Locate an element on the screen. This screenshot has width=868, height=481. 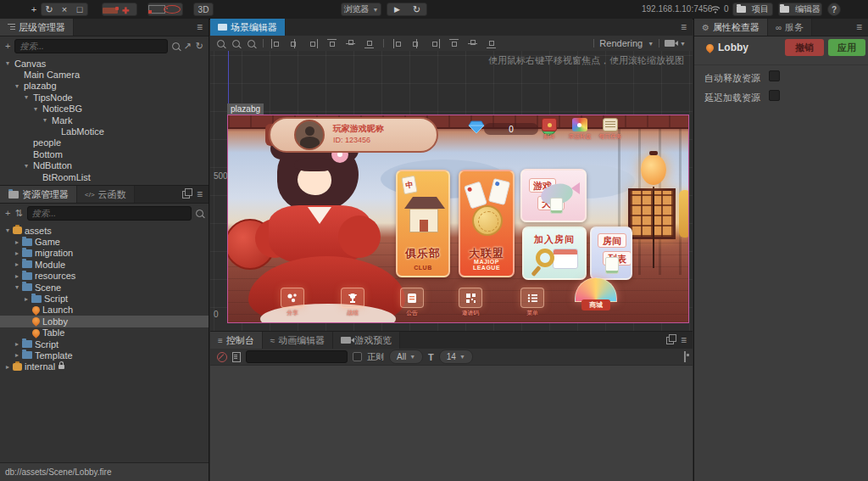
hierarchy-search-input is located at coordinates (91, 46).